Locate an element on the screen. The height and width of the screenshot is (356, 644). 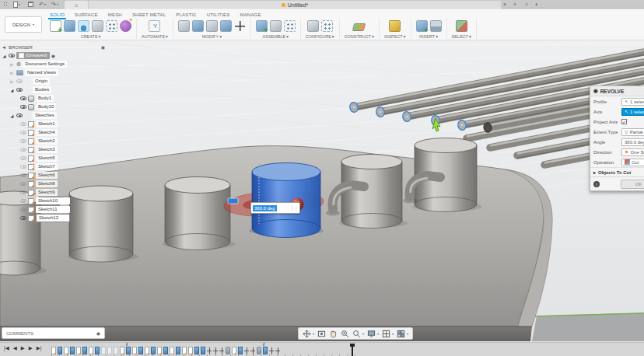
angle-input: 360.0 deg ⋮ is located at coordinates (275, 208).